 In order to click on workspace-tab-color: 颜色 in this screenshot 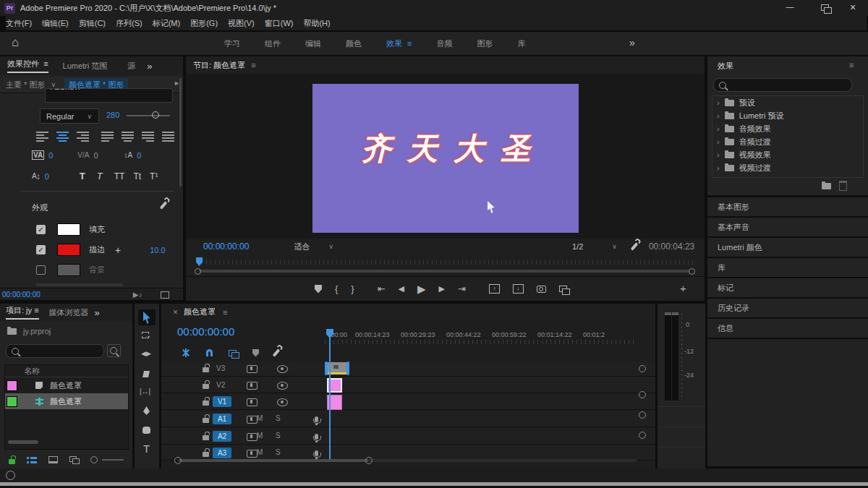, I will do `click(354, 43)`.